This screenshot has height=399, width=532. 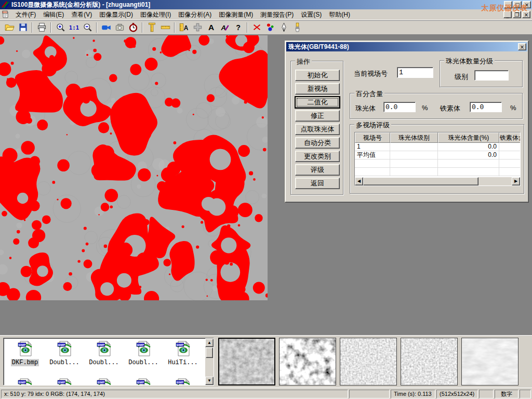 I want to click on ruler-button, so click(x=165, y=28).